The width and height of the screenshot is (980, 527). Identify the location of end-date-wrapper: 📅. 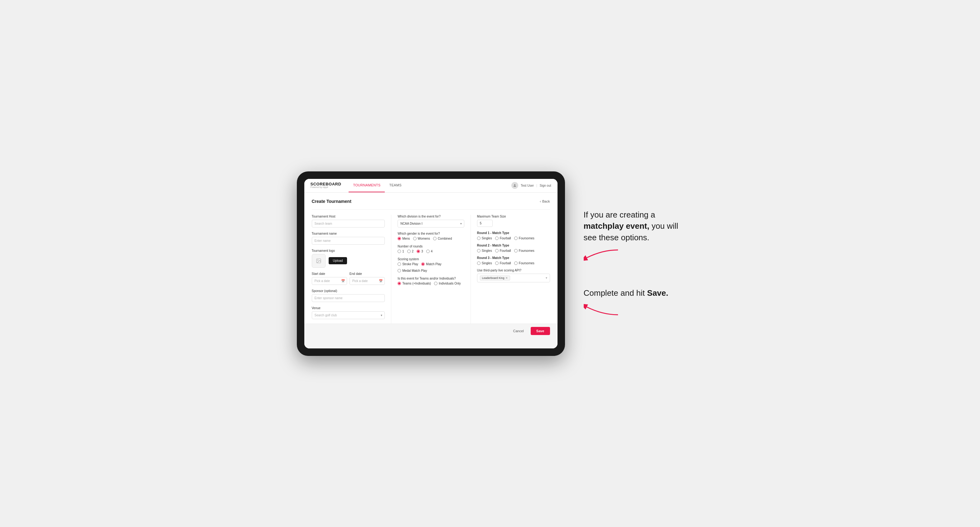
(367, 281).